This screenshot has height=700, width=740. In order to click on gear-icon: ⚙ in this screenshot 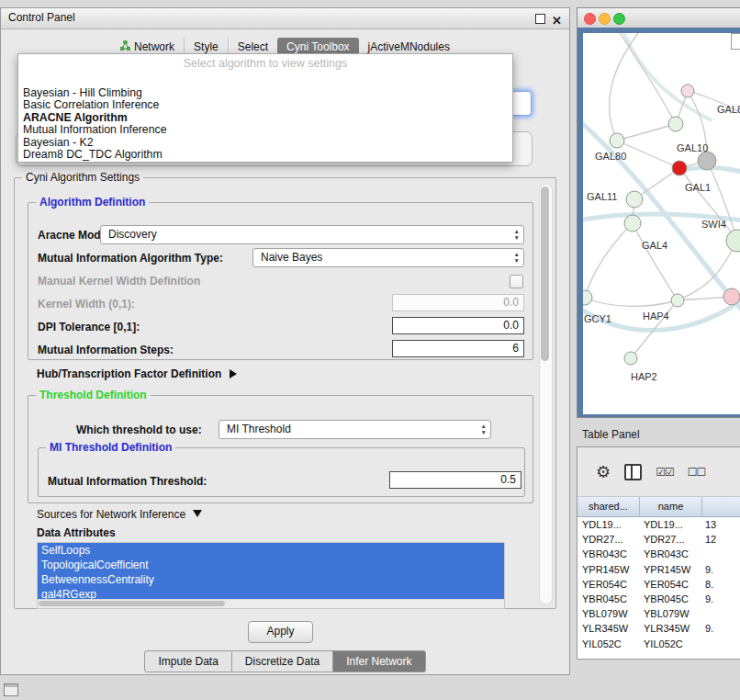, I will do `click(603, 472)`.